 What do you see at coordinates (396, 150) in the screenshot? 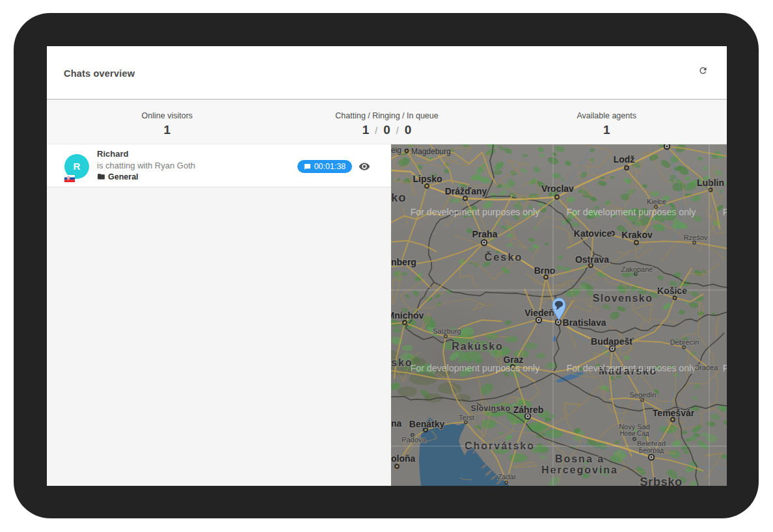
I see `svg-text: eig` at bounding box center [396, 150].